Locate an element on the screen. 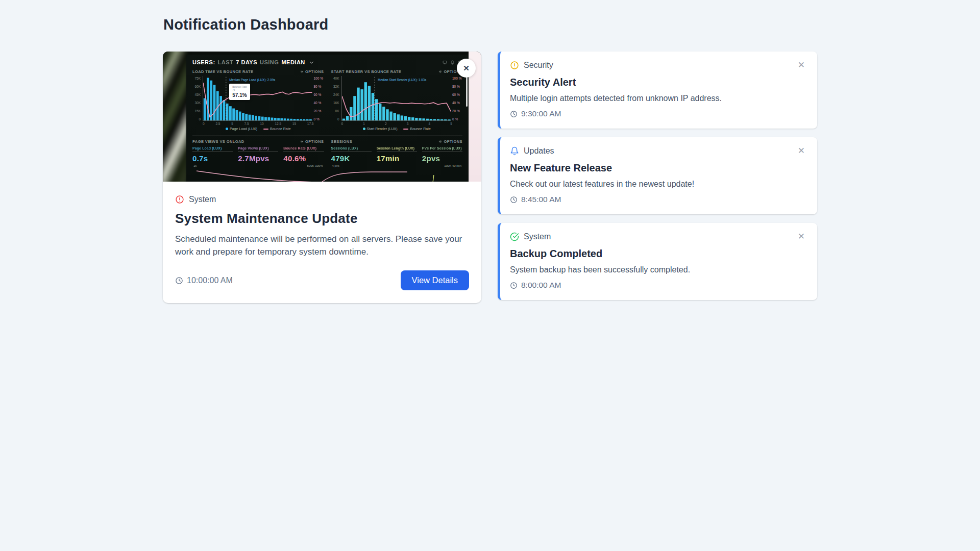  tooltip-label: Bounce Rate 7s is located at coordinates (240, 89).